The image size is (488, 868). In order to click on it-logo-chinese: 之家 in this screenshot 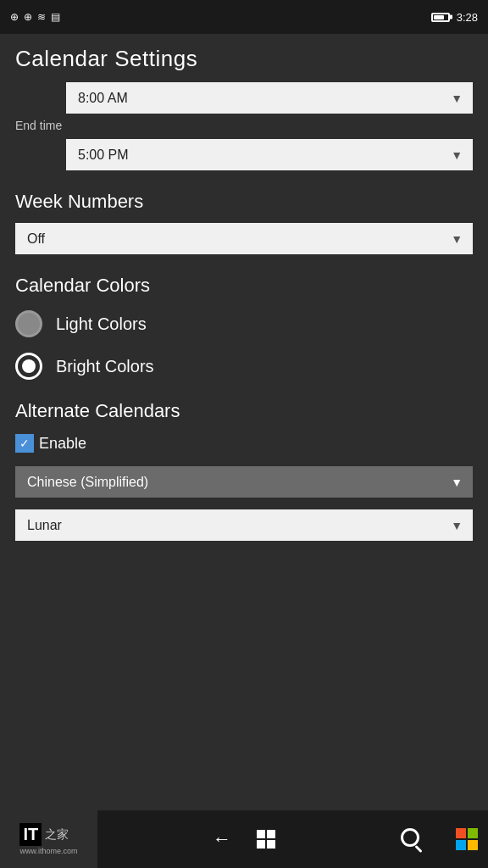, I will do `click(57, 835)`.